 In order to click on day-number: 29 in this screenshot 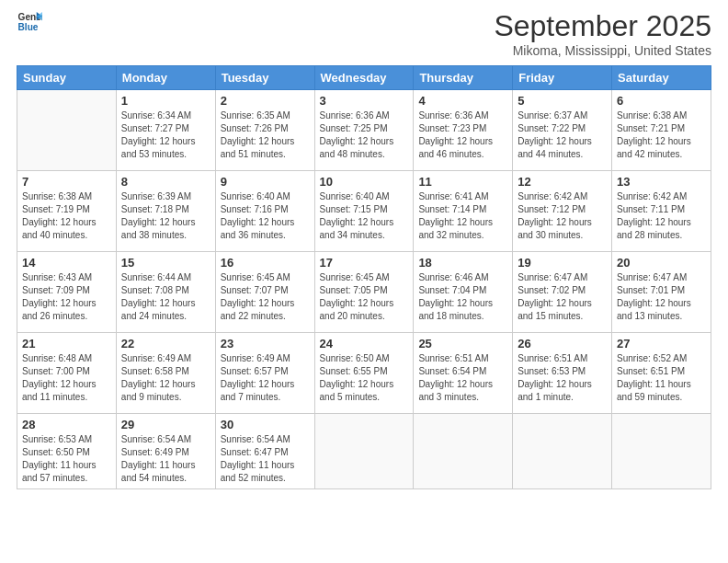, I will do `click(165, 425)`.